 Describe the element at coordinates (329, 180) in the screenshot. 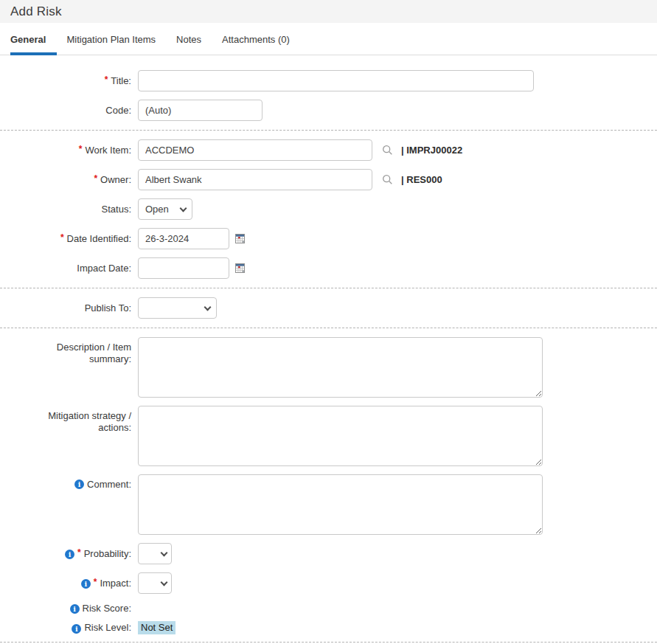

I see `owner-row: * Owner: | RES000` at that location.